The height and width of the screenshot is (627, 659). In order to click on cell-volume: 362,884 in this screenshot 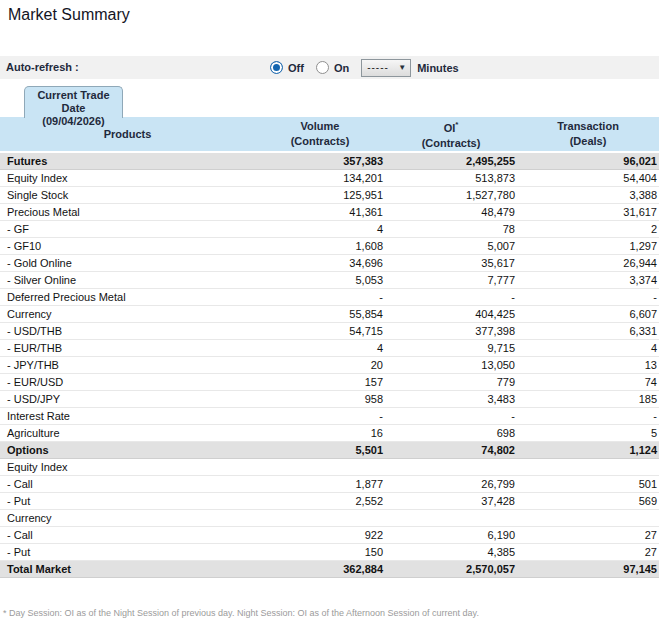, I will do `click(320, 568)`.